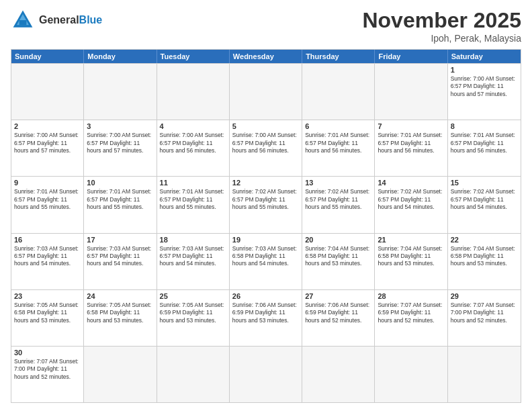  I want to click on day-number: 10, so click(120, 183).